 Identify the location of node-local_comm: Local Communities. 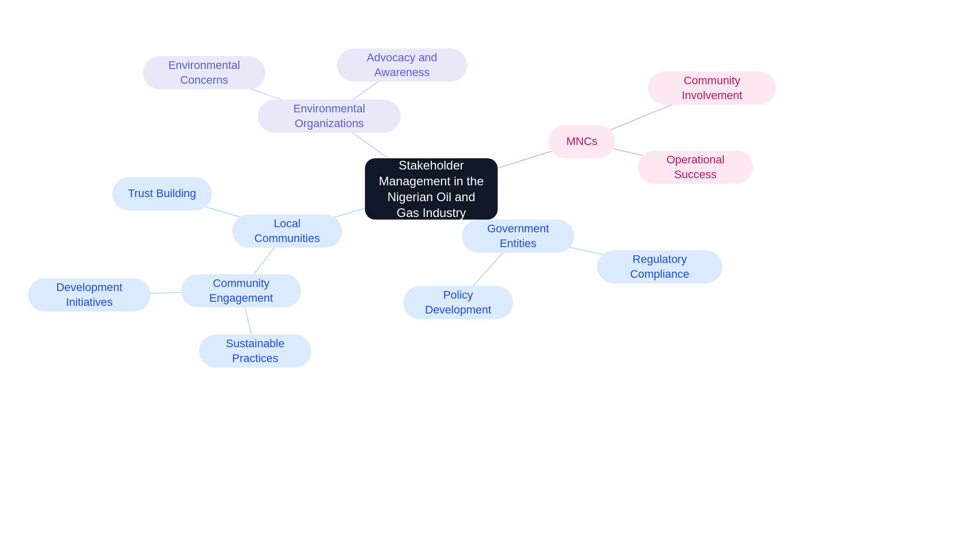
(287, 231).